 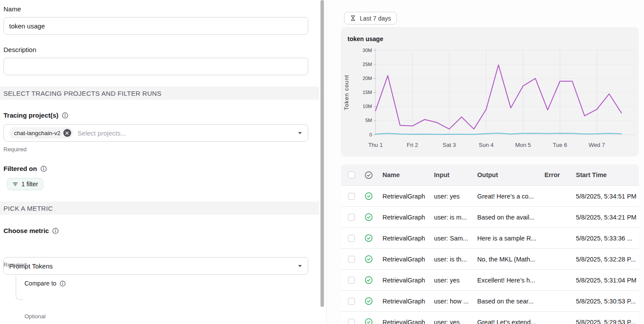 I want to click on row-start-time: 5/8/2025, 5:33:36 ..., so click(x=607, y=238).